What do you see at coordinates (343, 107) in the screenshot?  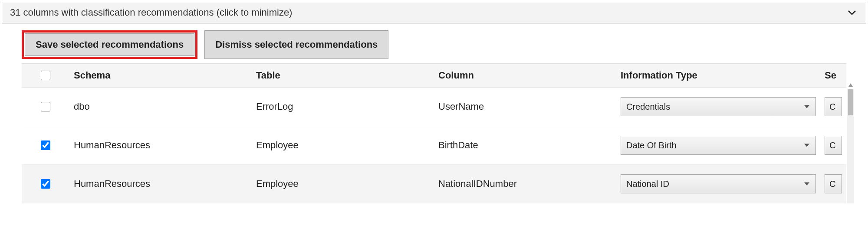 I see `cell-table: ErrorLog` at bounding box center [343, 107].